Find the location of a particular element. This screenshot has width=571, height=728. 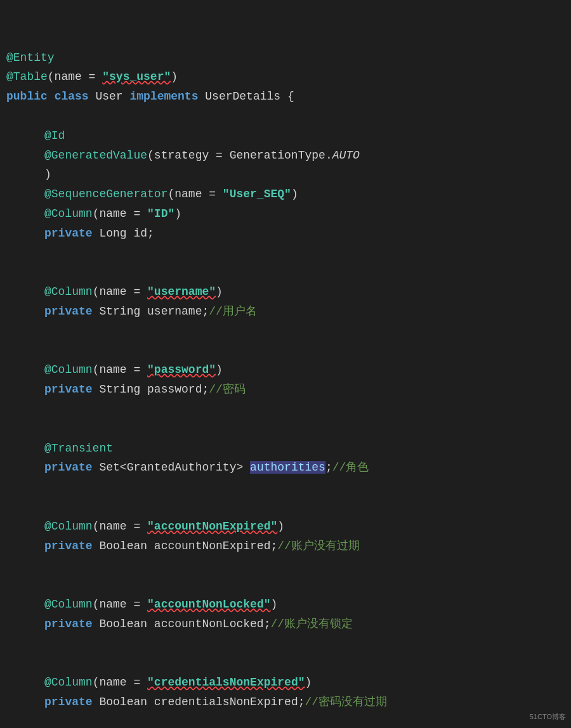

line-5: @Id is located at coordinates (289, 136).